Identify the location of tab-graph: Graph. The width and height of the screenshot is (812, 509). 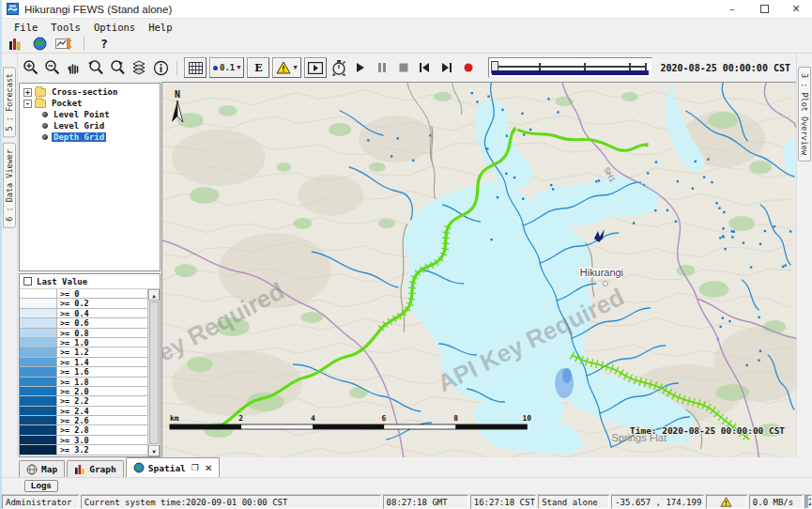
(96, 469).